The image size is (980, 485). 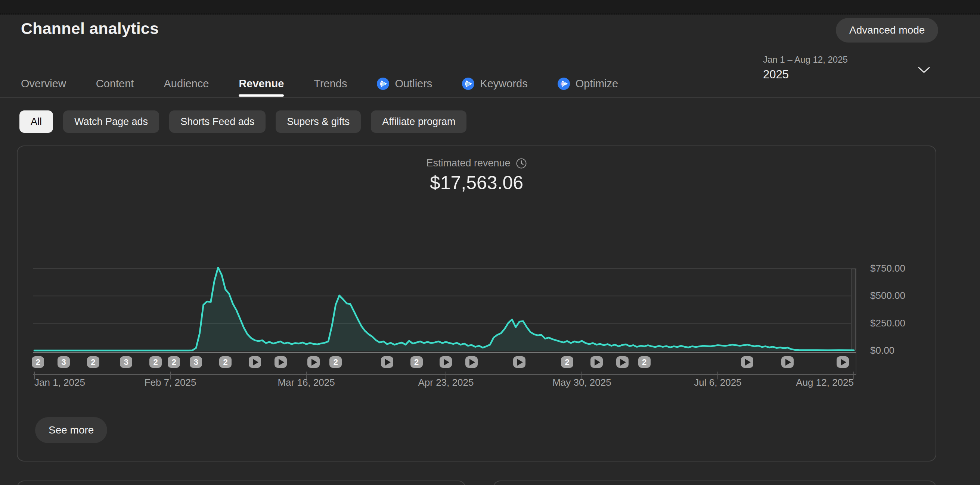 I want to click on x-axis-label: Feb 7, 2025, so click(x=170, y=382).